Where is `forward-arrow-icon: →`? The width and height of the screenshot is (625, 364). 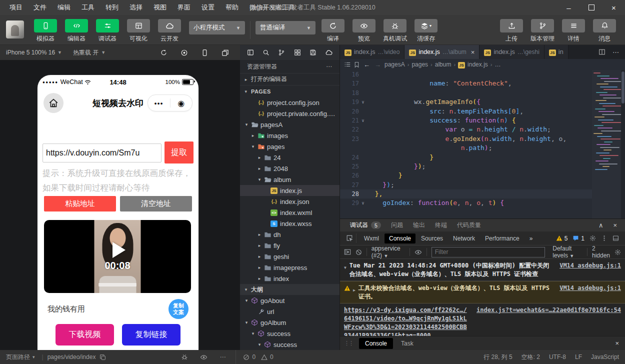
forward-arrow-icon: → is located at coordinates (378, 65).